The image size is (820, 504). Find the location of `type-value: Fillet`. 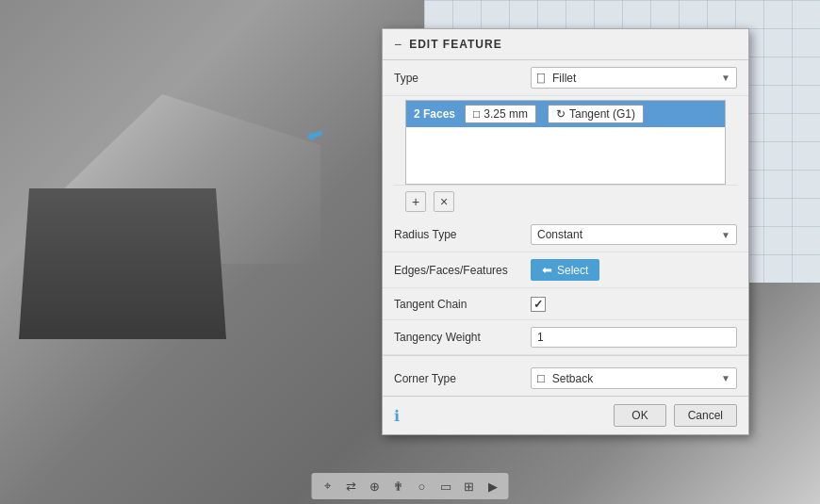

type-value: Fillet is located at coordinates (564, 78).